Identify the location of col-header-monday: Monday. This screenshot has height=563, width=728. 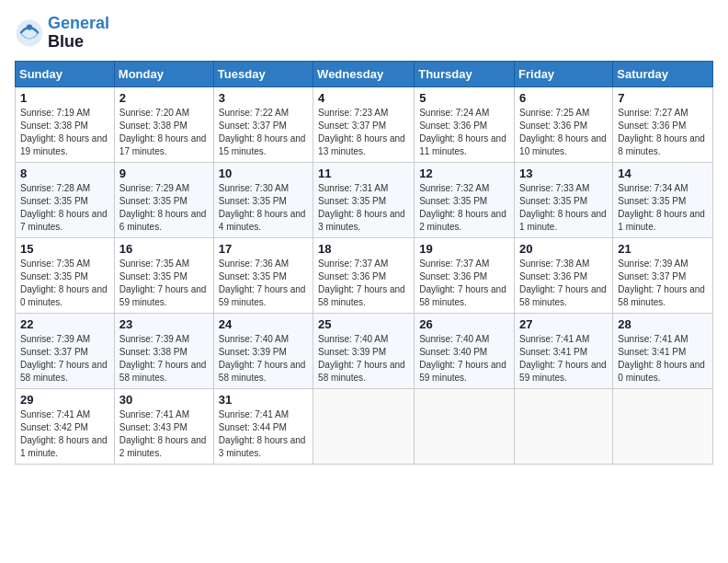
(164, 74).